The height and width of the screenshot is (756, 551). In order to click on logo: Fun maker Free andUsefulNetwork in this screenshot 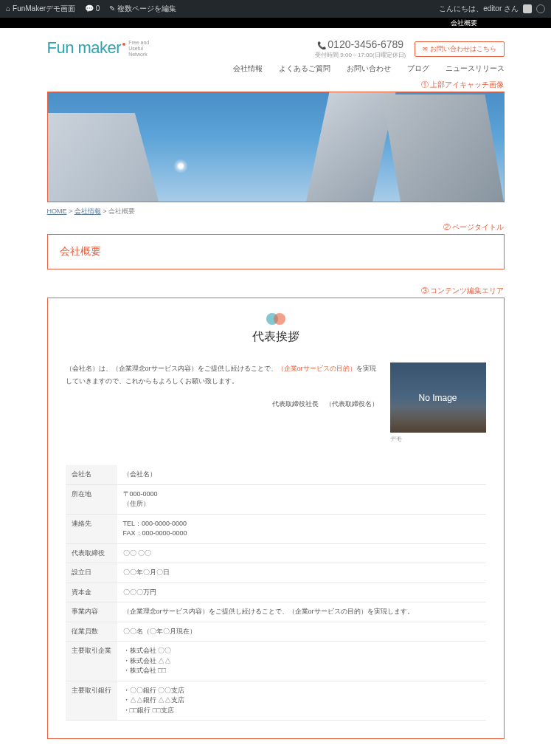, I will do `click(99, 48)`.